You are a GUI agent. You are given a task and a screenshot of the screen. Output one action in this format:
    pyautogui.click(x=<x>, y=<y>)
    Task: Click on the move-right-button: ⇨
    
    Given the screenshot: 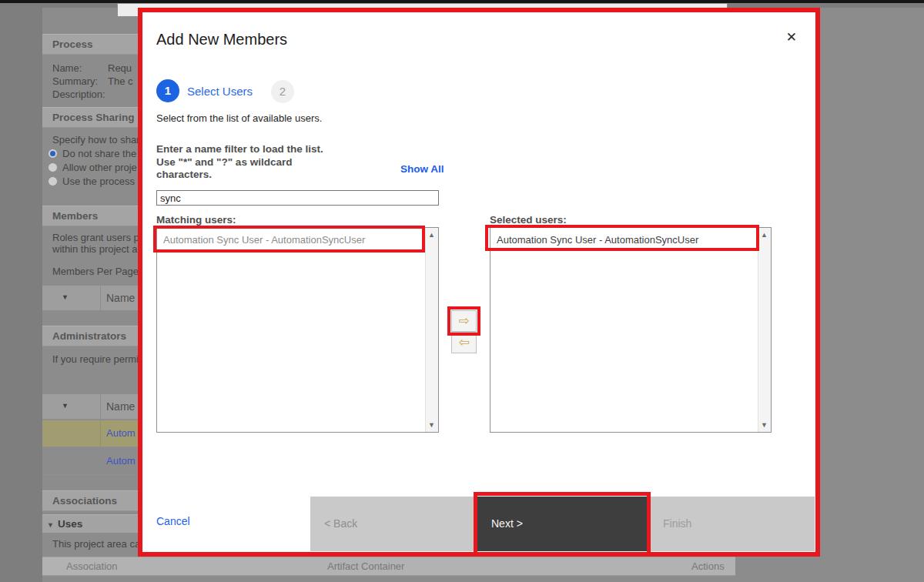 What is the action you would take?
    pyautogui.click(x=464, y=321)
    